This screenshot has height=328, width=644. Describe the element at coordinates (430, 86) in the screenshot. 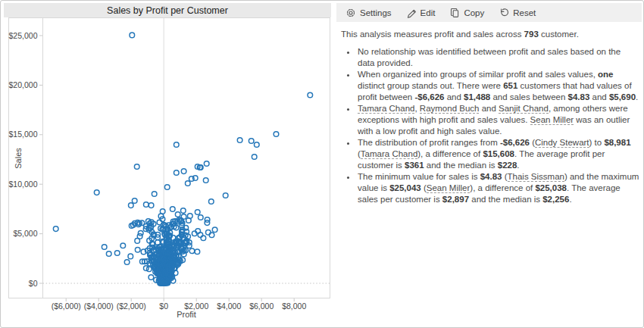

I see `analysis-text: distinct group stands out. There were` at that location.